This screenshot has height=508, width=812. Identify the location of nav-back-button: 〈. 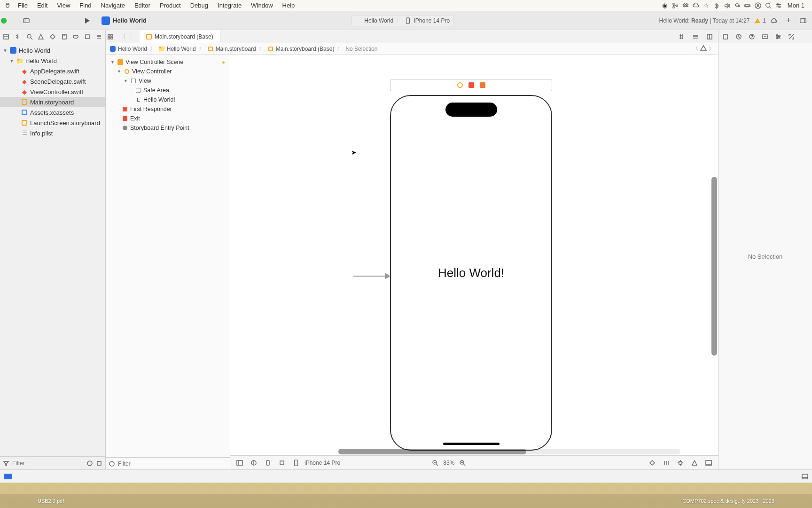
(123, 37).